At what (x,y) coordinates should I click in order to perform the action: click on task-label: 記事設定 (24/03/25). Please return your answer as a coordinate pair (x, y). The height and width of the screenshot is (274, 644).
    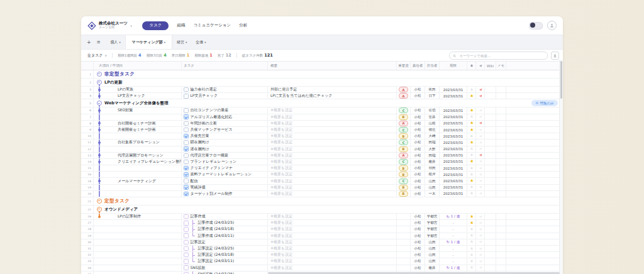
    Looking at the image, I should click on (216, 249).